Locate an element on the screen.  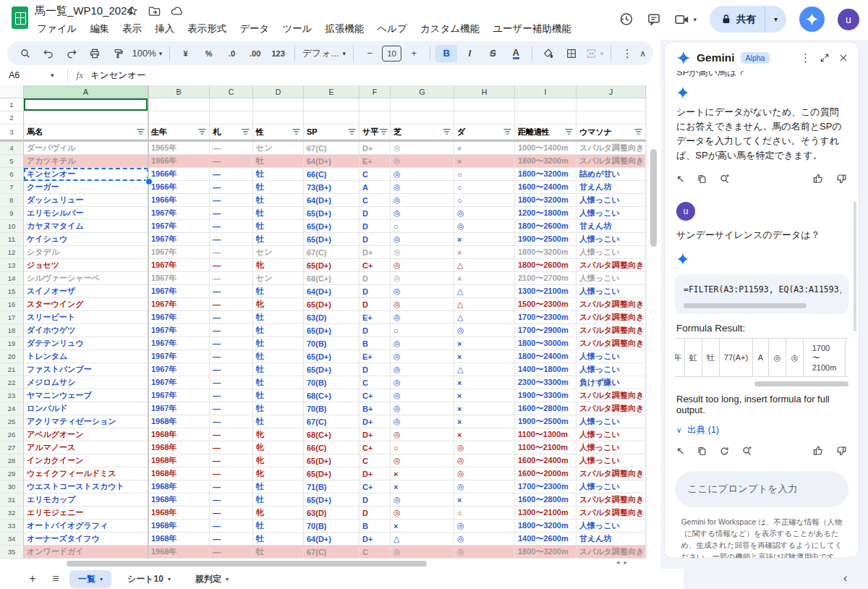
cell-I17: 1700〜2300m is located at coordinates (545, 318).